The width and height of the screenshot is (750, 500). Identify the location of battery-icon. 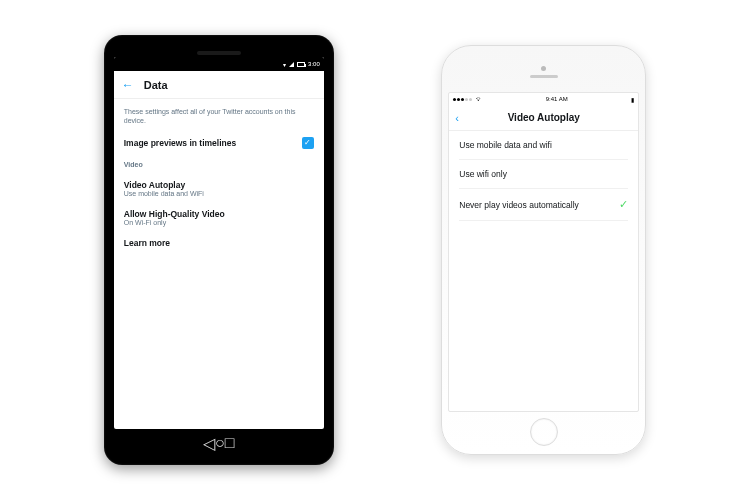
(301, 64).